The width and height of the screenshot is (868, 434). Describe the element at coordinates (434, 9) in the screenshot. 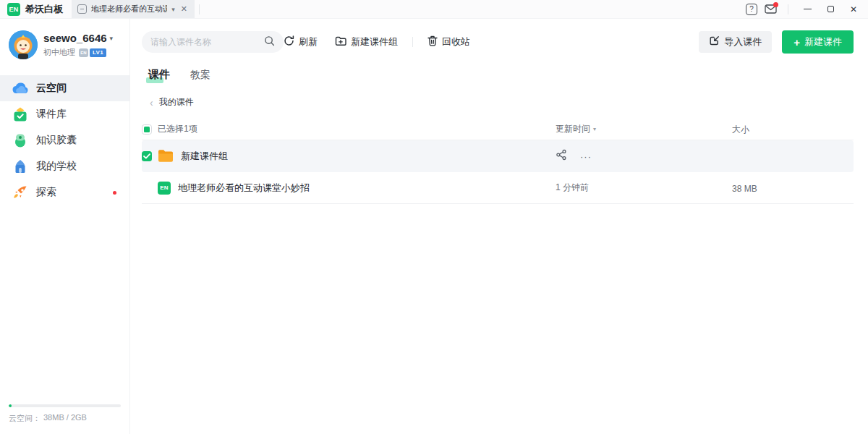

I see `titlebar: EN 希沃白板 地理老师必看的互动课堂小... ▾ ✕ ? ✕` at that location.